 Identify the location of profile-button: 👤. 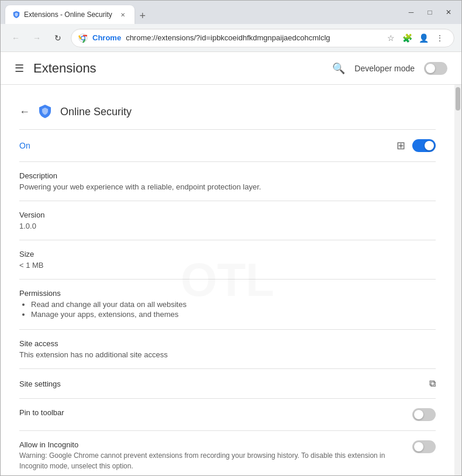
(423, 38).